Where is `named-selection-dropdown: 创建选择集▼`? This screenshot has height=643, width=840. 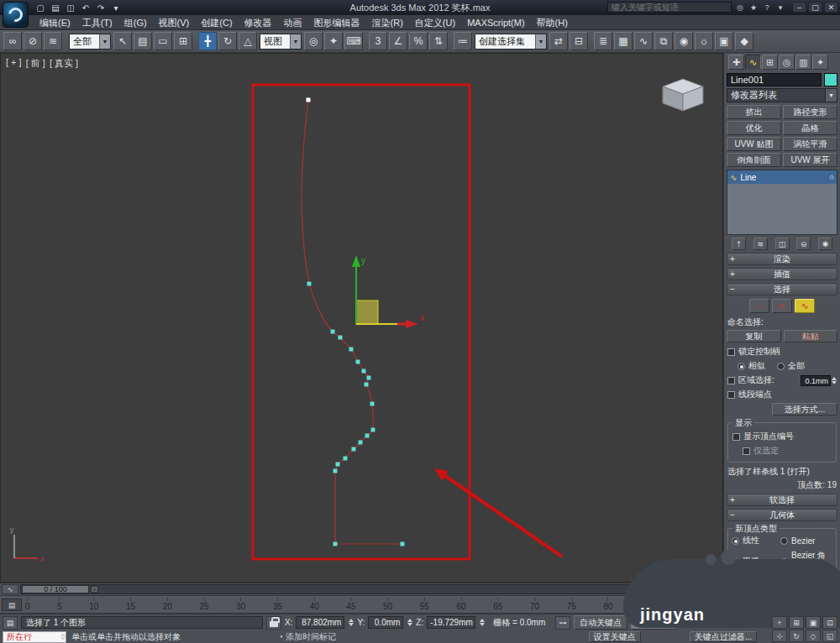 named-selection-dropdown: 创建选择集▼ is located at coordinates (511, 42).